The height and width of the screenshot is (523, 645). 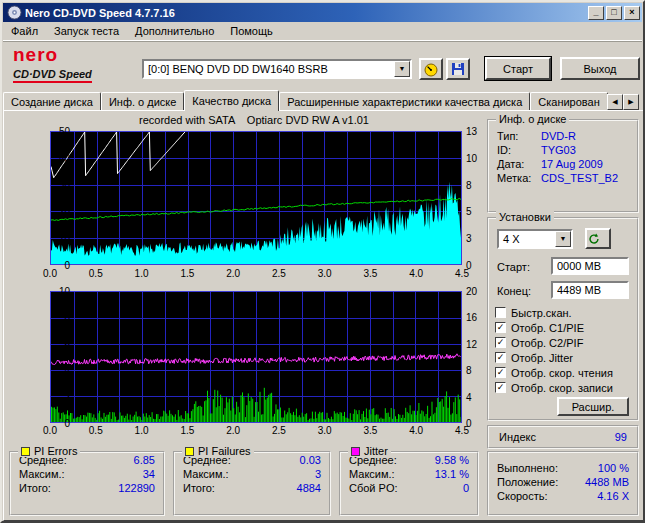 What do you see at coordinates (322, 12) in the screenshot?
I see `title-bar: Nero CD-DVD Speed 4.7.7.16 _ □ ×` at bounding box center [322, 12].